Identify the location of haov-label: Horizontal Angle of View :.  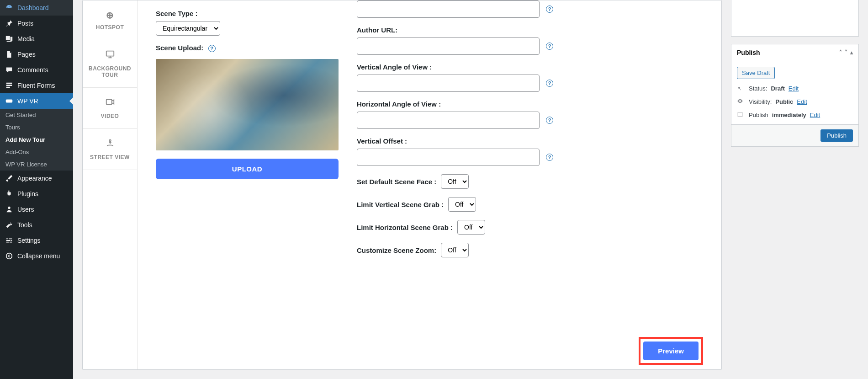
(399, 104).